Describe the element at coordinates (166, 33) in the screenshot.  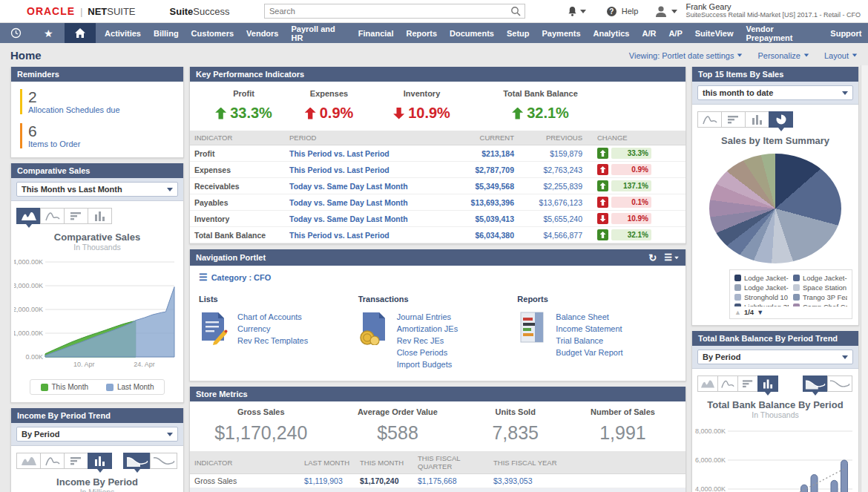
I see `nav-item-billing: Billing` at that location.